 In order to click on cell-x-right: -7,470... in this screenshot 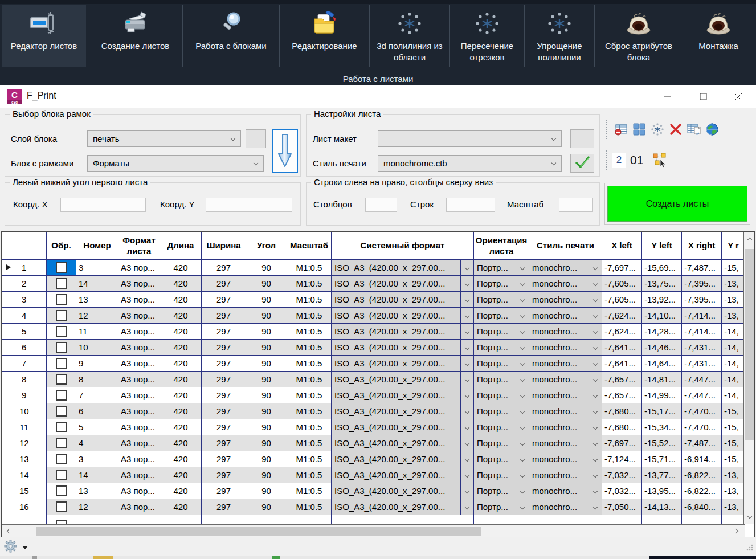, I will do `click(702, 427)`.